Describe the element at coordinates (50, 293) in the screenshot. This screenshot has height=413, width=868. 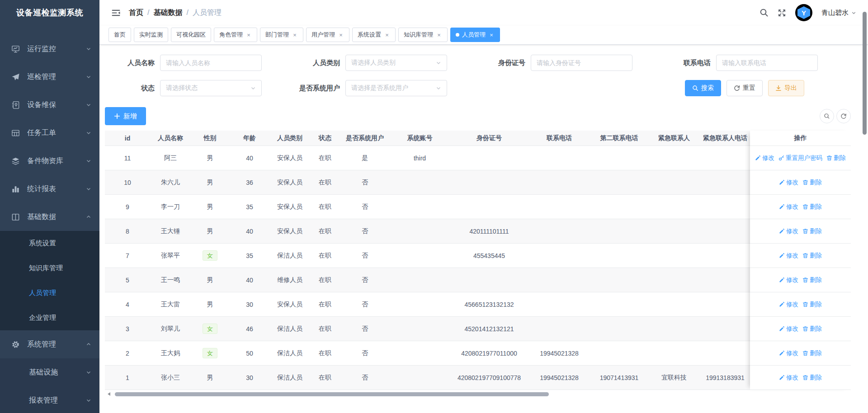
I see `sidebar-subitem: 人员管理` at that location.